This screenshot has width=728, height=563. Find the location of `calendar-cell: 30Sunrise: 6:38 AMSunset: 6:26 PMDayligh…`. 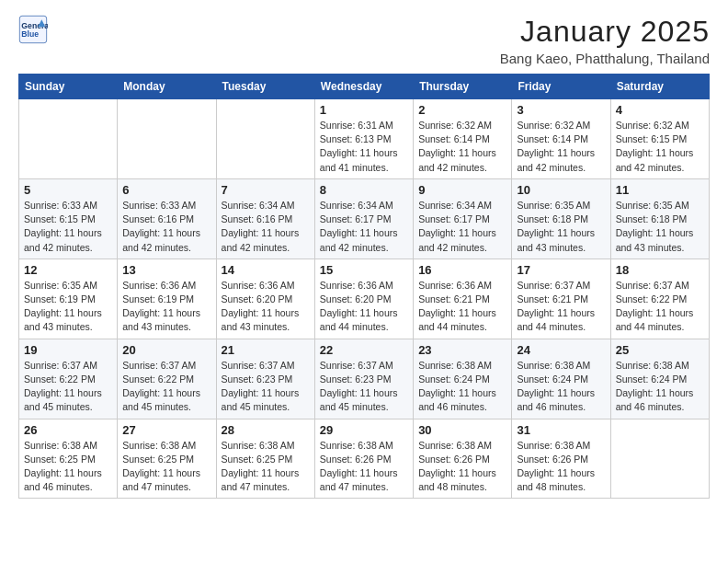

calendar-cell: 30Sunrise: 6:38 AMSunset: 6:26 PMDayligh… is located at coordinates (463, 458).